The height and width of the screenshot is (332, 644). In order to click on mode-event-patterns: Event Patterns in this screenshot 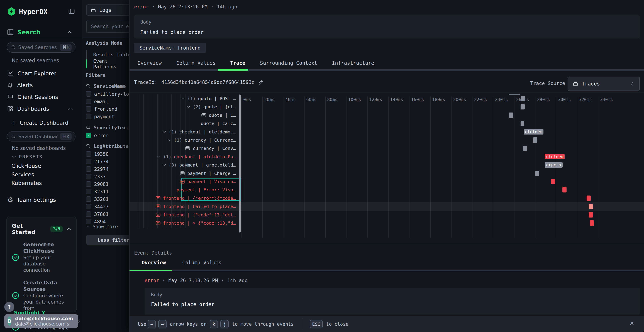, I will do `click(109, 64)`.